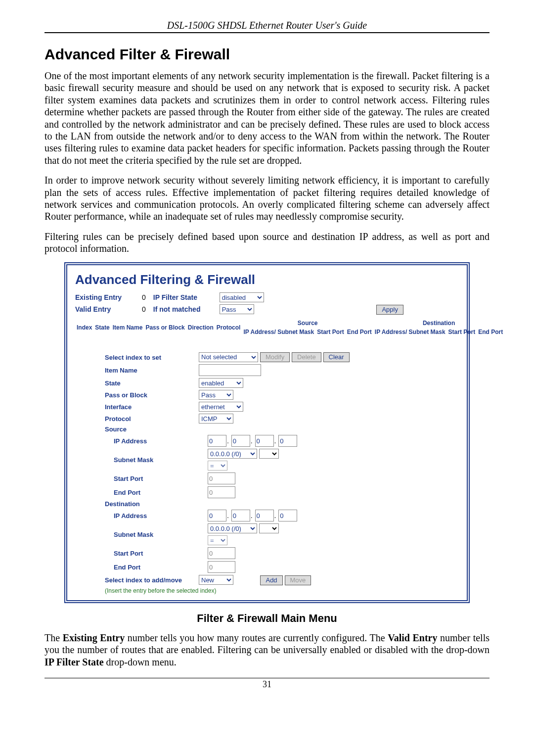  Describe the element at coordinates (230, 370) in the screenshot. I see `item-name-input` at that location.